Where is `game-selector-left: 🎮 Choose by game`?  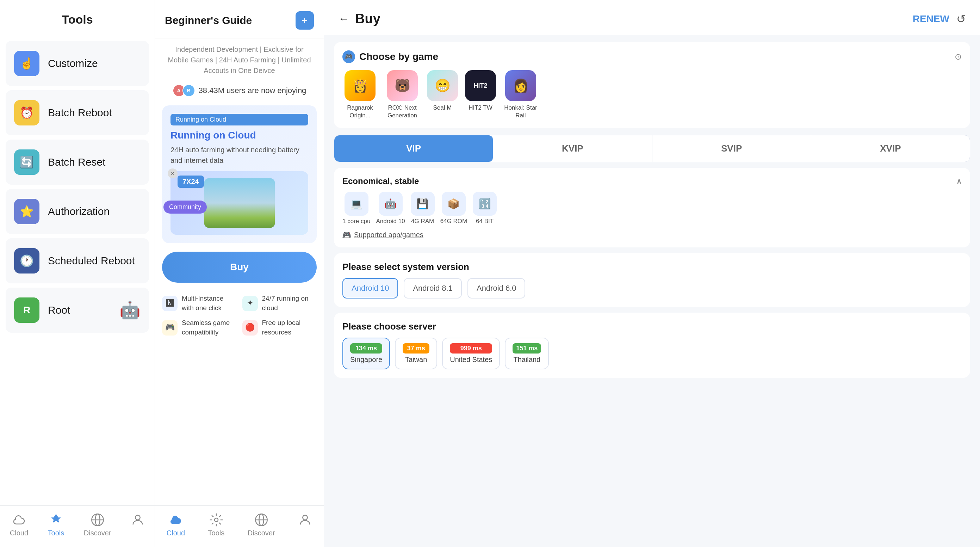 game-selector-left: 🎮 Choose by game is located at coordinates (390, 57).